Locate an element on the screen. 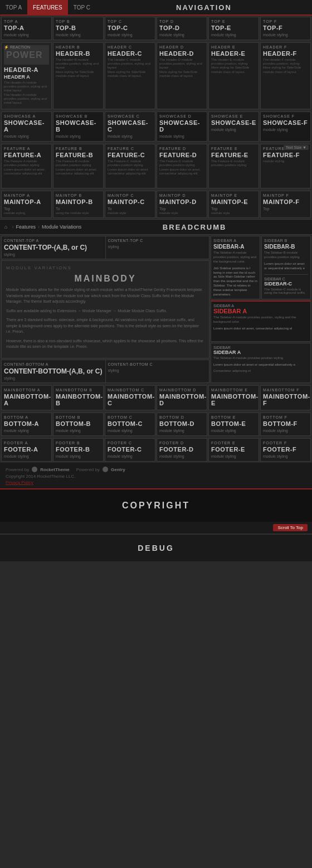  sidebar-b-title: SIDEBAR-B is located at coordinates (286, 246).